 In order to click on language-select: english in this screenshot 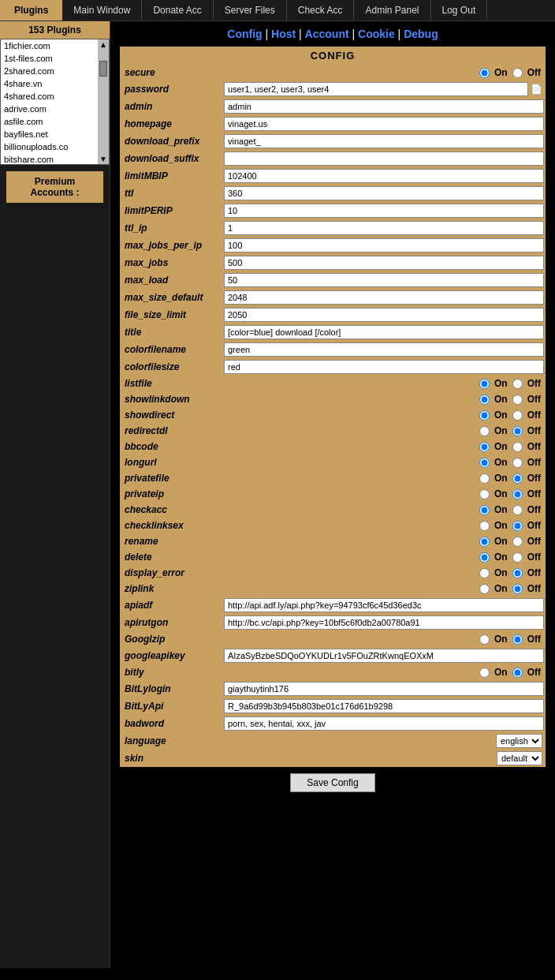, I will do `click(519, 741)`.